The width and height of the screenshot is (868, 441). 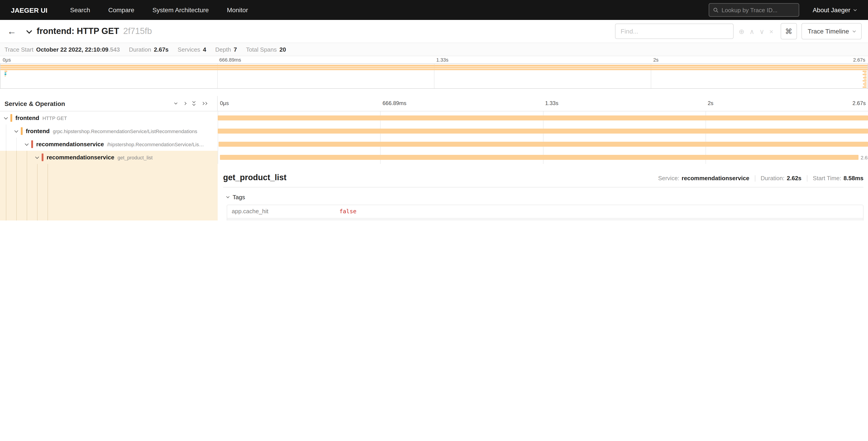 I want to click on collapse-all-button, so click(x=194, y=103).